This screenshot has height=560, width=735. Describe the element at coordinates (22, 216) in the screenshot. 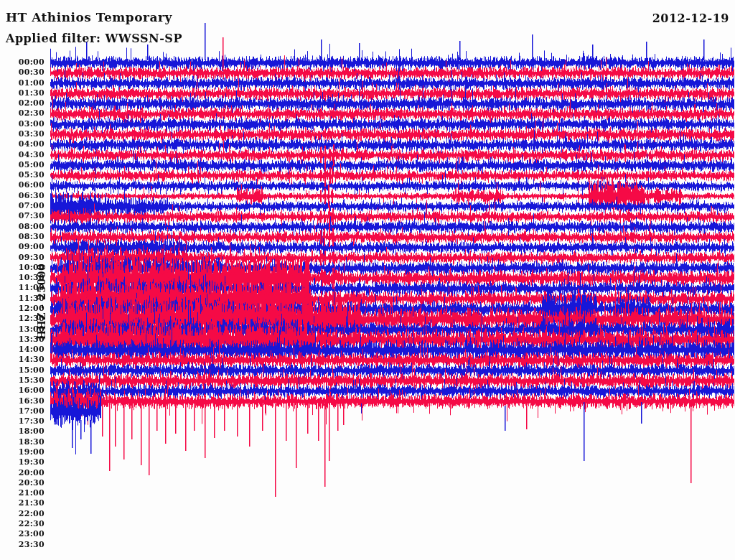

I see `time-label: 07:30` at that location.